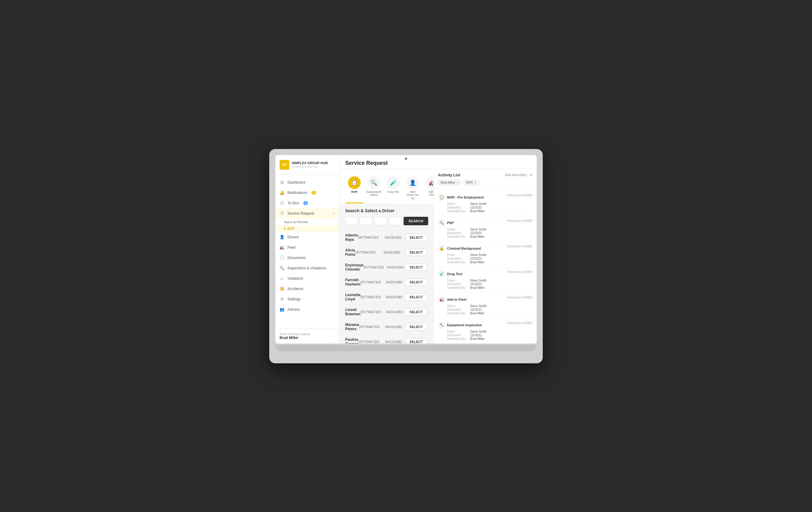 This screenshot has height=512, width=812. What do you see at coordinates (307, 268) in the screenshot?
I see `sidebar-item-inspections: 🔍 Inspections & Violations` at bounding box center [307, 268].